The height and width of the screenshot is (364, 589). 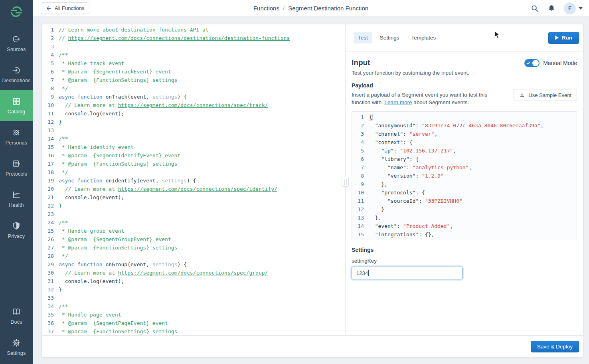 What do you see at coordinates (16, 205) in the screenshot?
I see `sidebar-item-label: Health` at bounding box center [16, 205].